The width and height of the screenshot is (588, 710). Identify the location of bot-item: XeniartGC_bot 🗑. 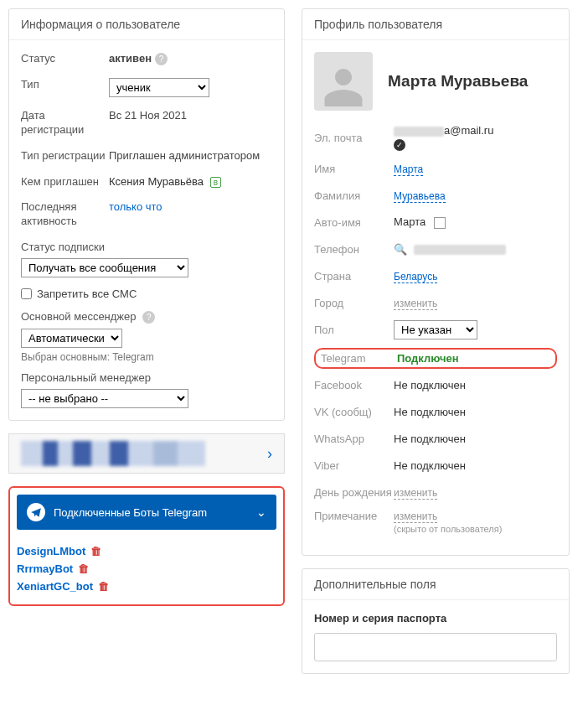
(147, 587).